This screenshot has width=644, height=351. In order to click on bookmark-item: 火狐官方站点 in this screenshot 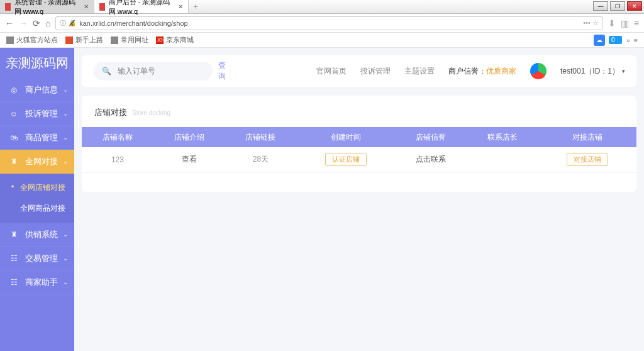, I will do `click(32, 40)`.